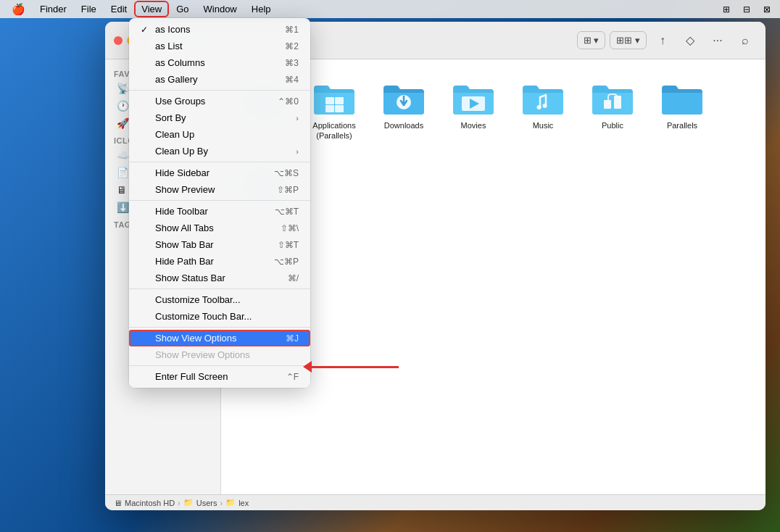  I want to click on hide-toolbar-shortcut: ⌥⌘T, so click(287, 212).